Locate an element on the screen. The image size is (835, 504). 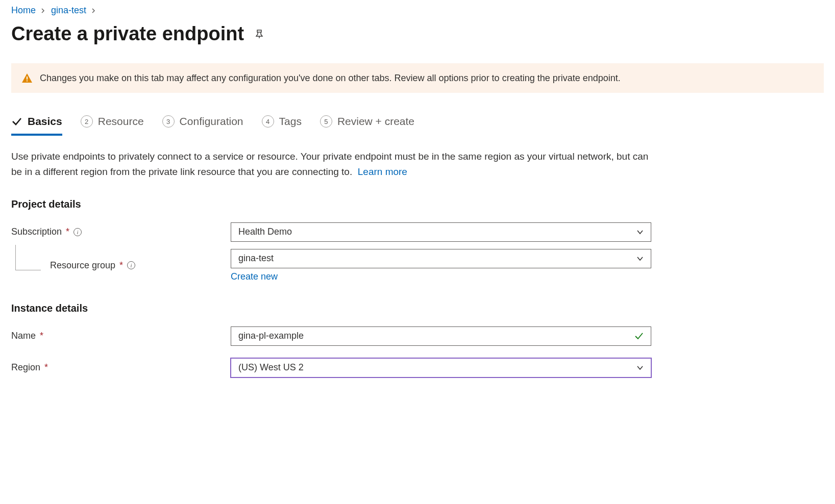
create-new-link: Create new is located at coordinates (254, 276).